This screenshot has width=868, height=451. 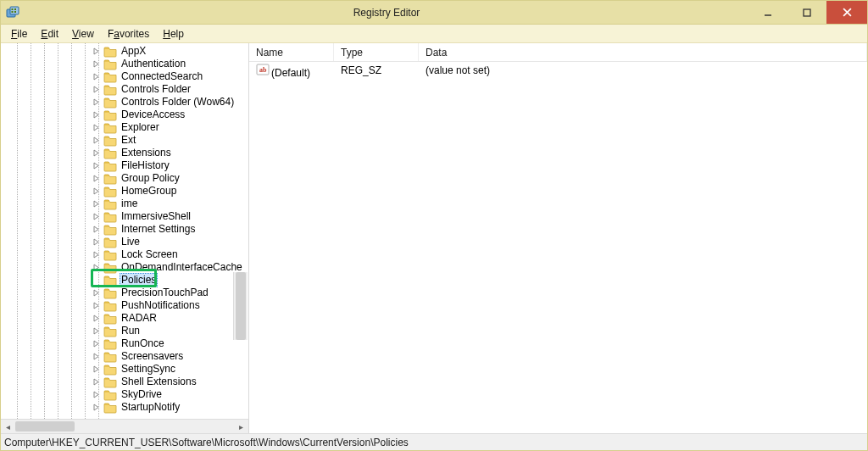 What do you see at coordinates (148, 370) in the screenshot?
I see `tree-item-label: SettingSync` at bounding box center [148, 370].